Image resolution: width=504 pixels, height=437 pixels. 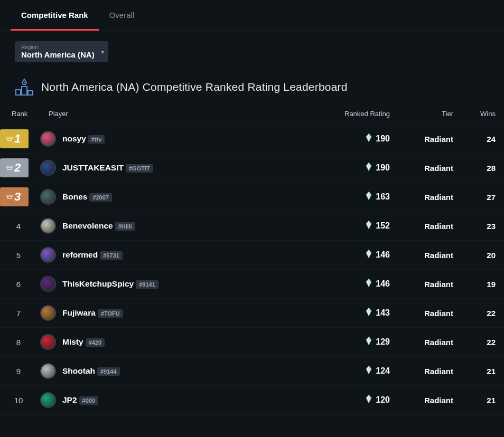 What do you see at coordinates (18, 139) in the screenshot?
I see `rank-cell: 1` at bounding box center [18, 139].